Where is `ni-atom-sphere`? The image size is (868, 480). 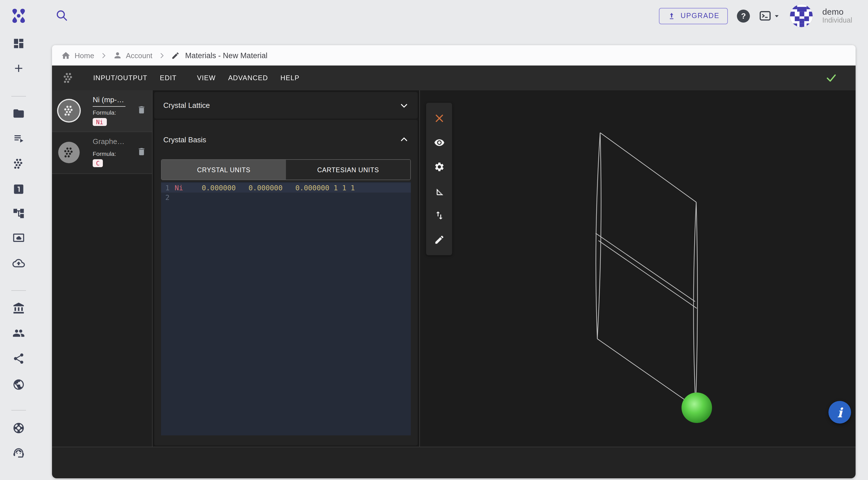 ni-atom-sphere is located at coordinates (697, 408).